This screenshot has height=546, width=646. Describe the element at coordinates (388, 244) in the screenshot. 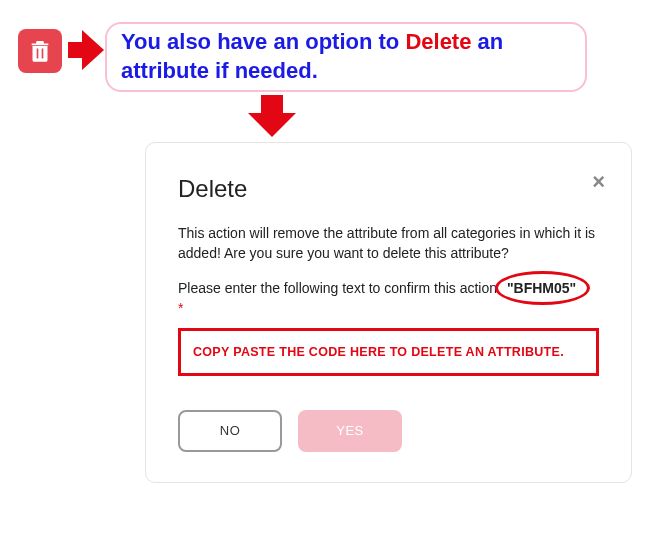

I see `modal-body-text: This action will remove the attribute fr…` at that location.